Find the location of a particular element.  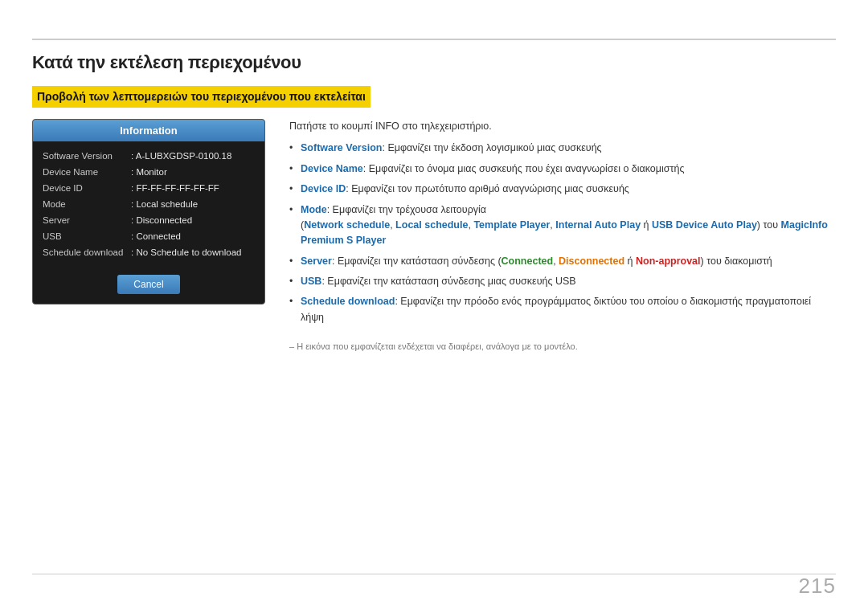

term-usb: USB is located at coordinates (311, 281).